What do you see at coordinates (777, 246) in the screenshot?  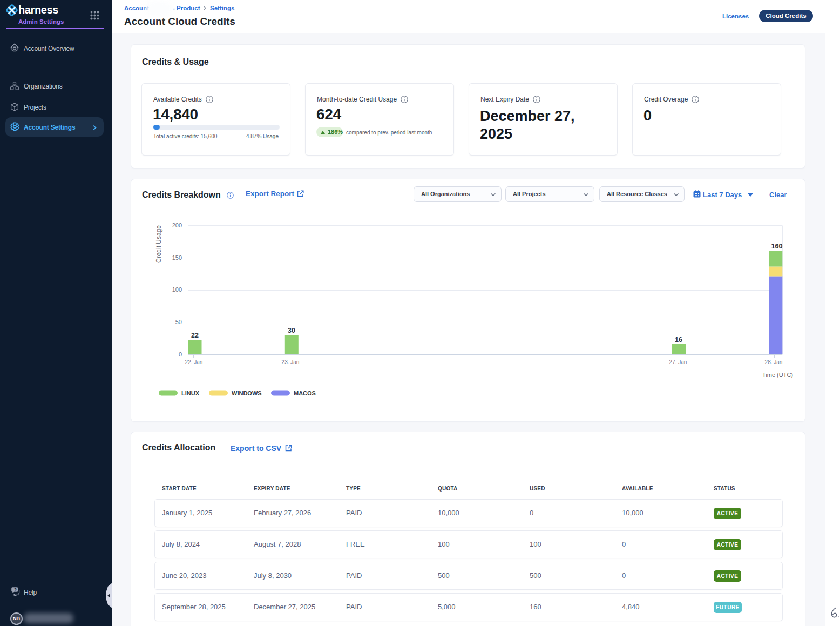 I see `svg-text: 160` at bounding box center [777, 246].